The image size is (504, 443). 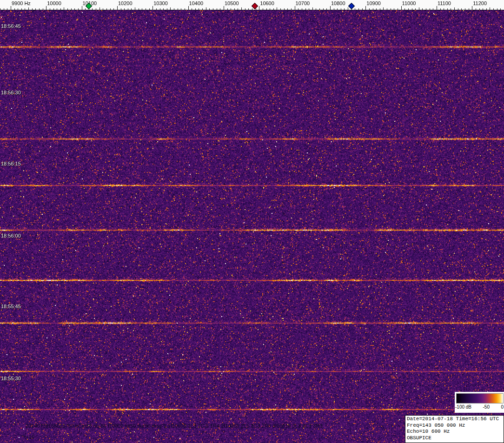 What do you see at coordinates (11, 378) in the screenshot?
I see `time-tick-label: 18:55:30` at bounding box center [11, 378].